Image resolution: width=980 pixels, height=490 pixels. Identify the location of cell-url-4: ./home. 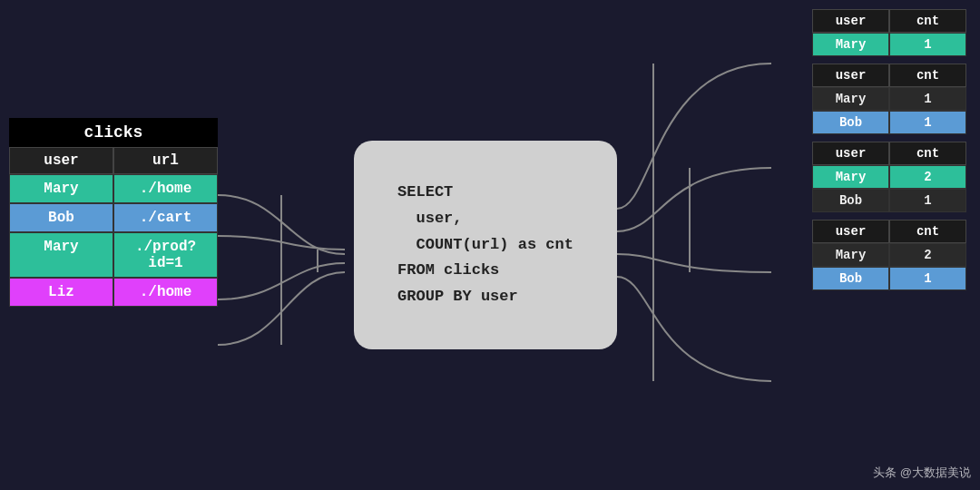
(165, 292).